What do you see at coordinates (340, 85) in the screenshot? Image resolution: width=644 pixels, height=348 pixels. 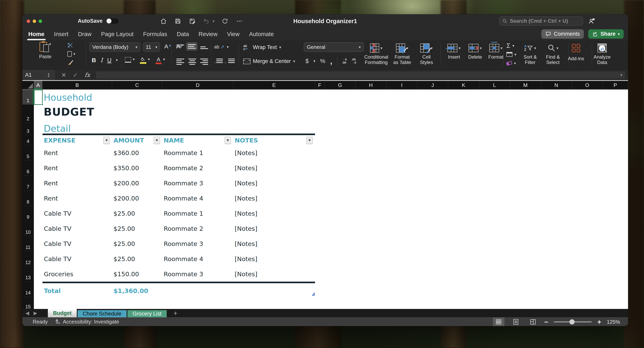 I see `column-header: G` at bounding box center [340, 85].